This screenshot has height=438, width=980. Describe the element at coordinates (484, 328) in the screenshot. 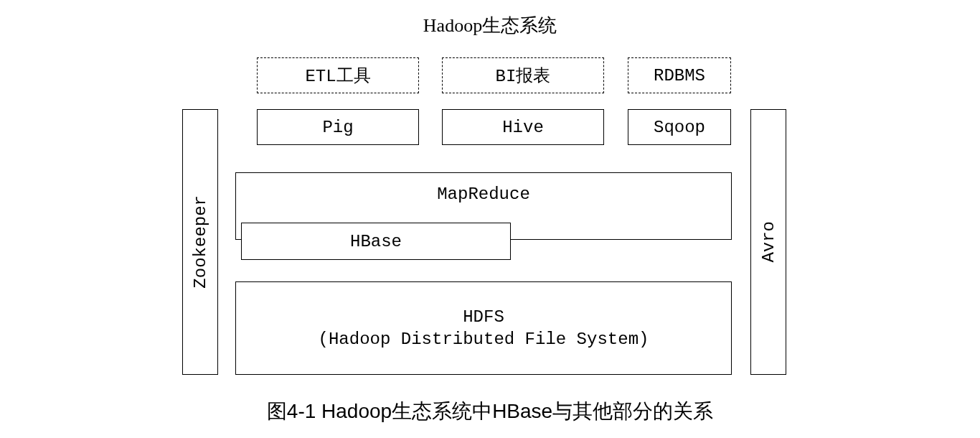

I see `hdfs-content: HDFS (Hadoop Distributed File System)` at that location.